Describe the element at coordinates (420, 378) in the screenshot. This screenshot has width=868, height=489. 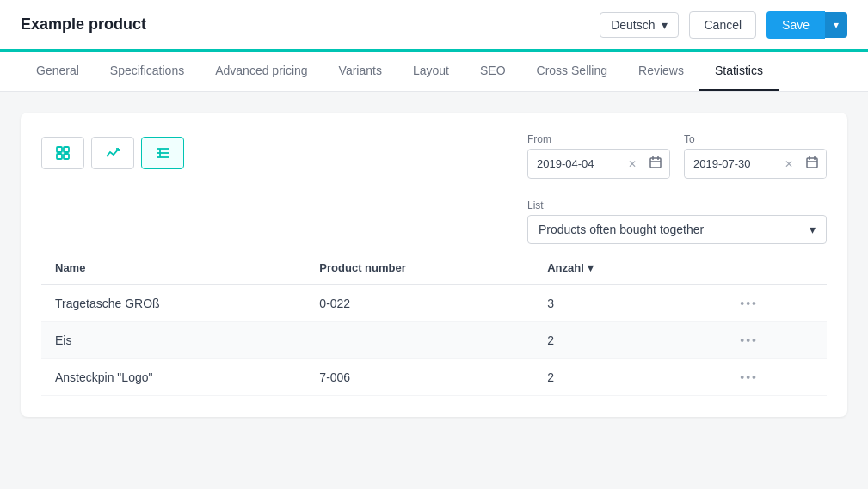
I see `cell-number-3: 7-006` at that location.